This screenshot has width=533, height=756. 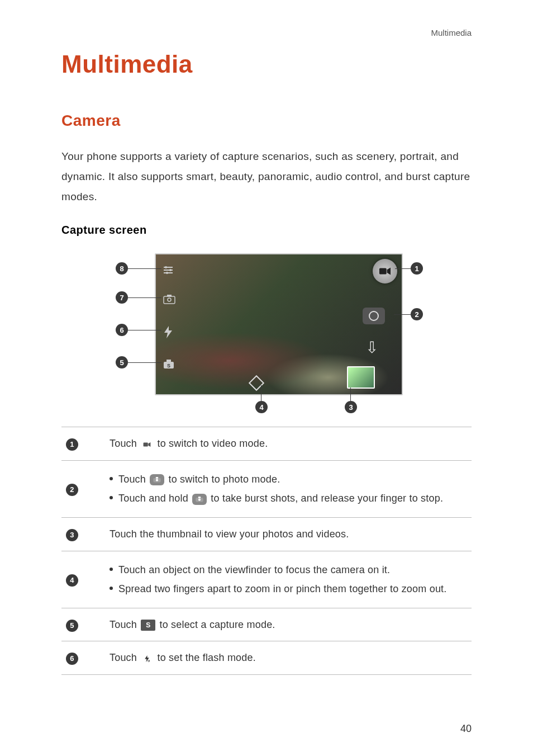 What do you see at coordinates (372, 348) in the screenshot?
I see `drag-focus-arrow-icon: ⇩` at bounding box center [372, 348].